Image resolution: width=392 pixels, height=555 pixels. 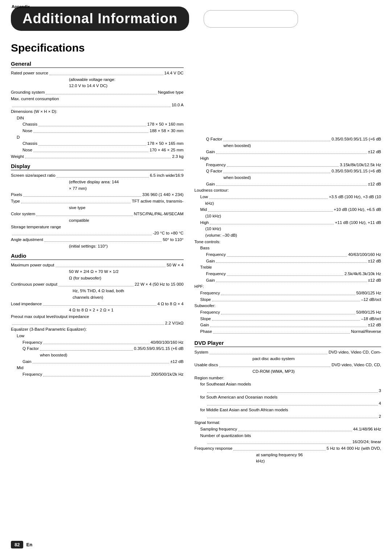 I want to click on section-dvd-heading: DVD Player, so click(x=288, y=343).